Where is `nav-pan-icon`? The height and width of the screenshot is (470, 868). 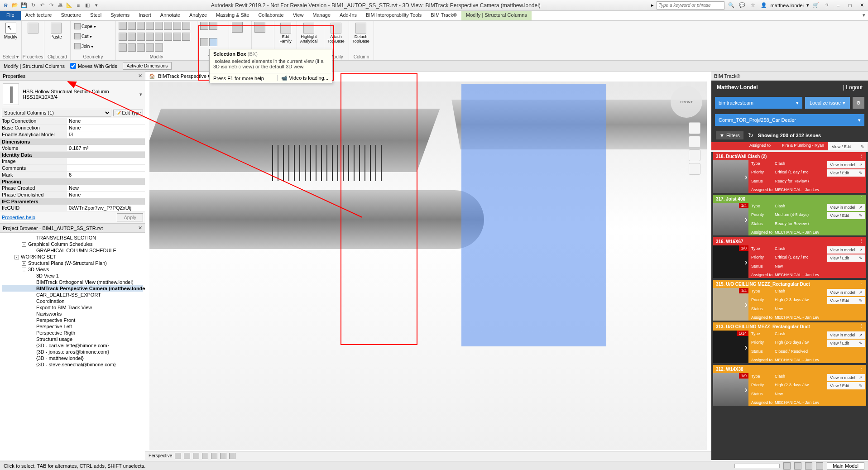 nav-pan-icon is located at coordinates (695, 142).